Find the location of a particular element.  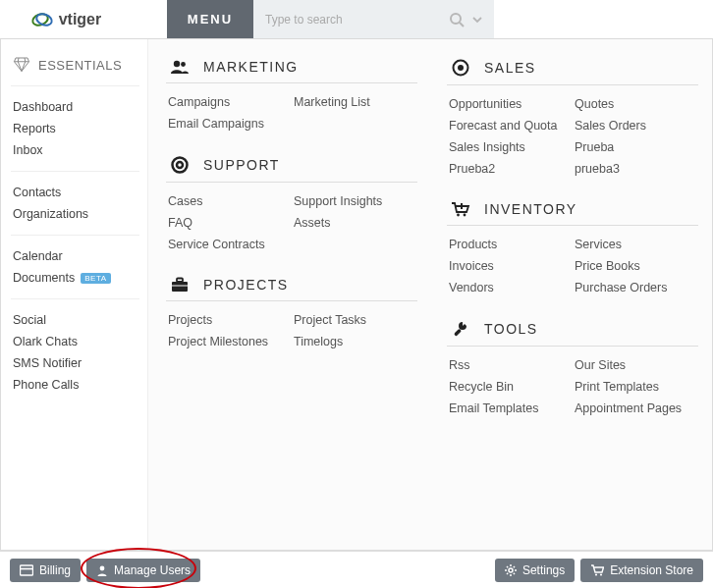

briefcase-icon is located at coordinates (180, 285).